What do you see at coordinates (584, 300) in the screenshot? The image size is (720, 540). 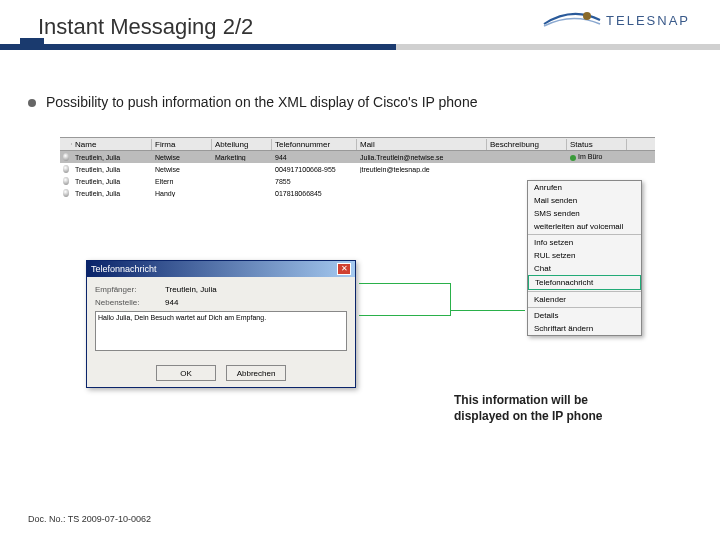 I see `menu-kalender: Kalender` at bounding box center [584, 300].